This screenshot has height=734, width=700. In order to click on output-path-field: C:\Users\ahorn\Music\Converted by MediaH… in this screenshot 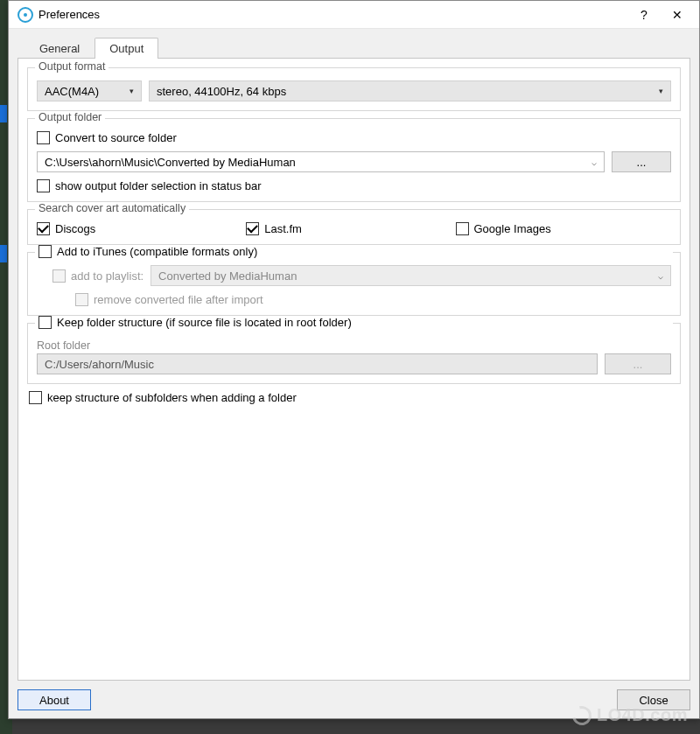, I will do `click(320, 162)`.